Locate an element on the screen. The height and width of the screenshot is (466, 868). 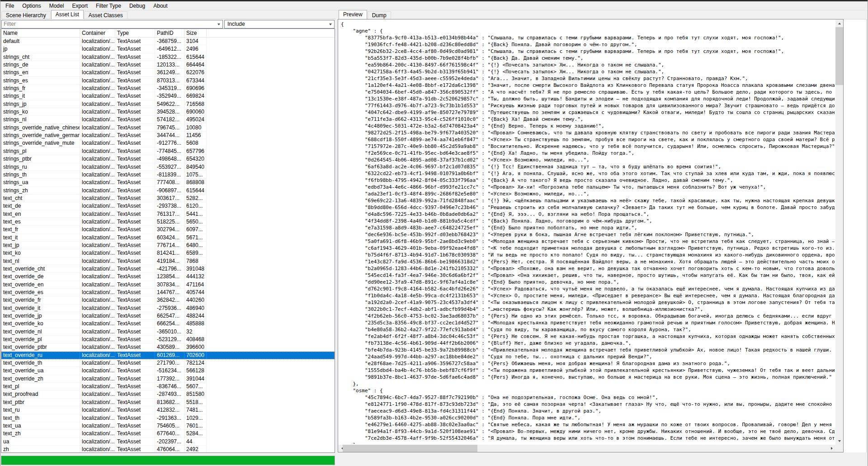
filter-mode-combobox: Include is located at coordinates (279, 24).